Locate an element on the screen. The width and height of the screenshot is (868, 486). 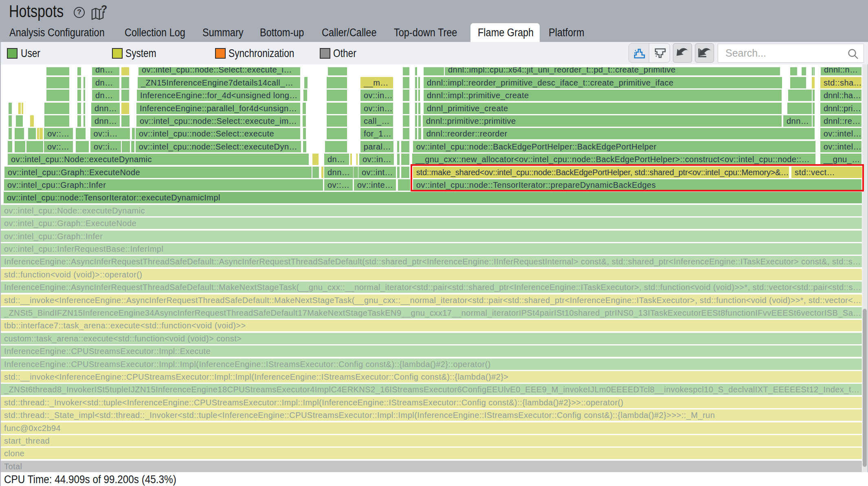
flame-bar: call_… is located at coordinates (377, 121).